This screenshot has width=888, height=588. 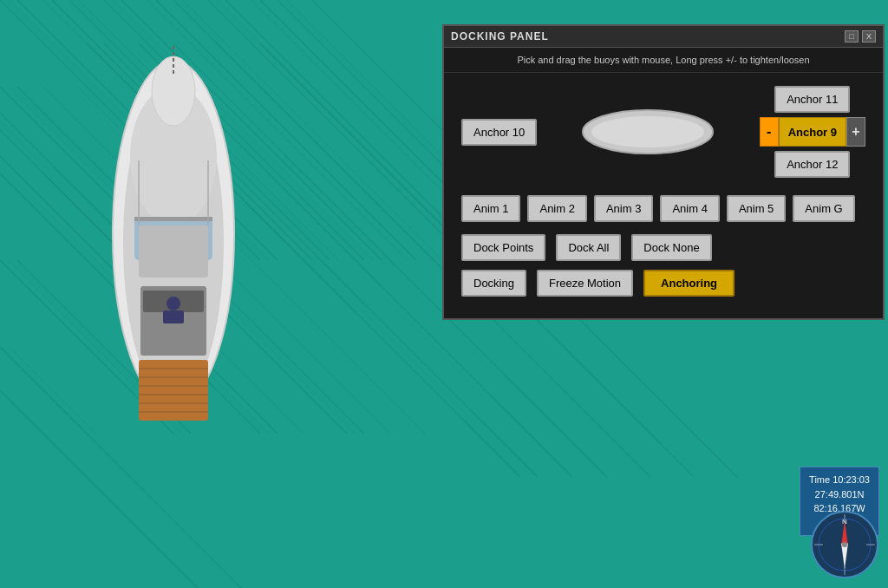 What do you see at coordinates (663, 132) in the screenshot?
I see `anchor-boat-row: Anchor 10 Anchor 11 - Anchor 9 + Anchor …` at bounding box center [663, 132].